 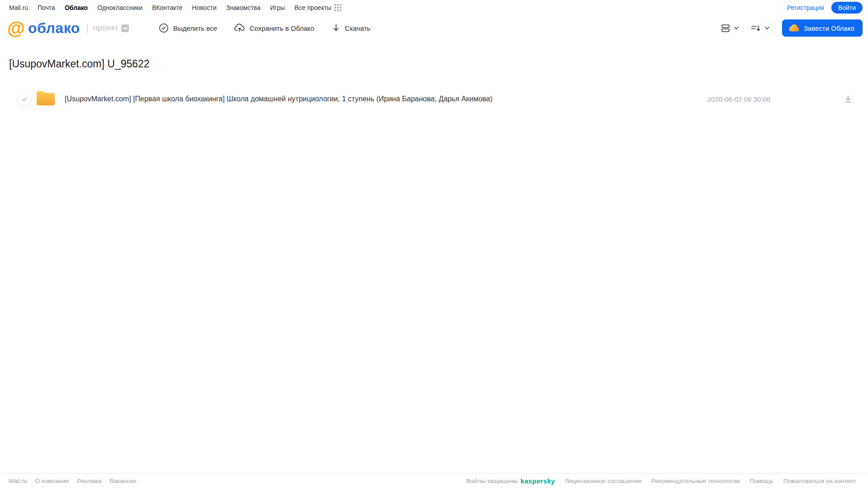 I want to click on vk-project-label: проект, so click(x=106, y=28).